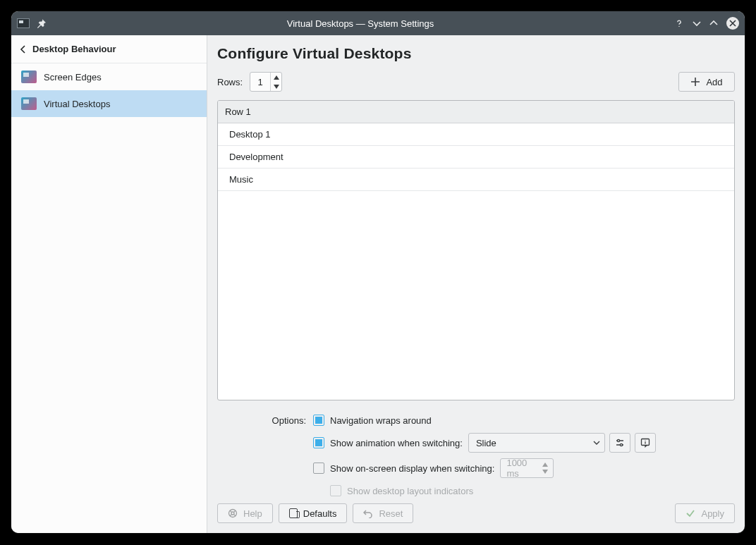 Image resolution: width=756 pixels, height=545 pixels. I want to click on help-button: Help, so click(245, 513).